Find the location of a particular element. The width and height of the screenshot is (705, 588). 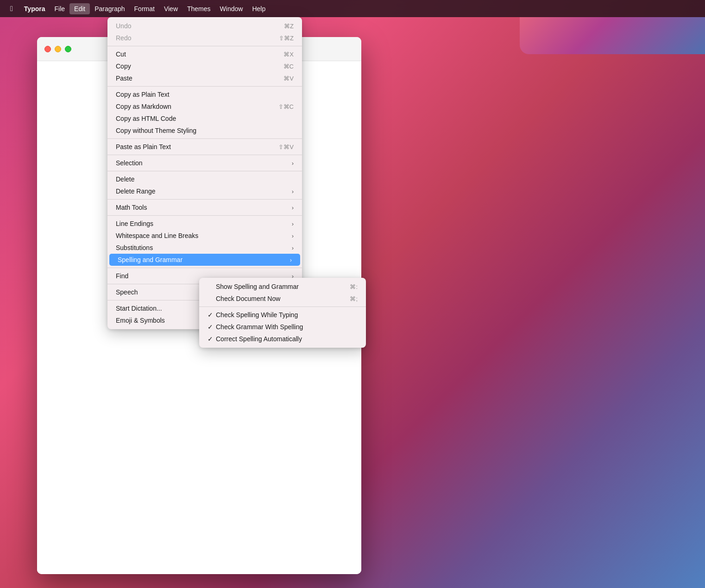

menu-item-cut: Cut ⌘X is located at coordinates (205, 54).